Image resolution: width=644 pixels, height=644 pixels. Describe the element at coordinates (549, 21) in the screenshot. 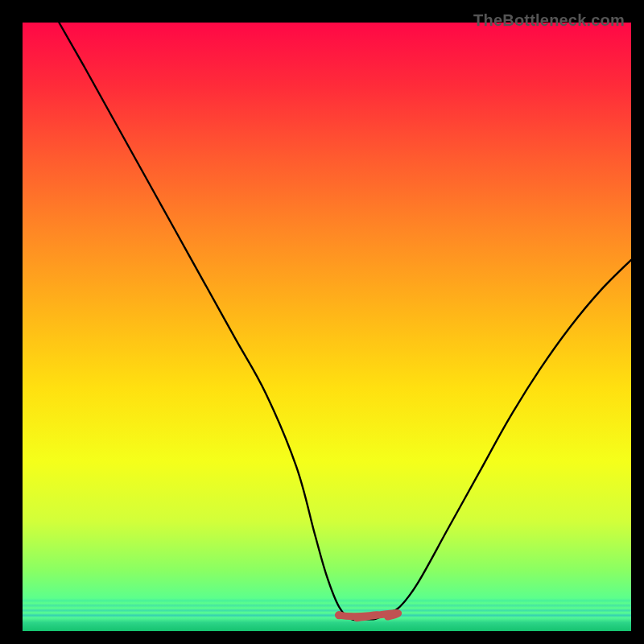

I see `watermark-text: TheBottleneck.com` at that location.